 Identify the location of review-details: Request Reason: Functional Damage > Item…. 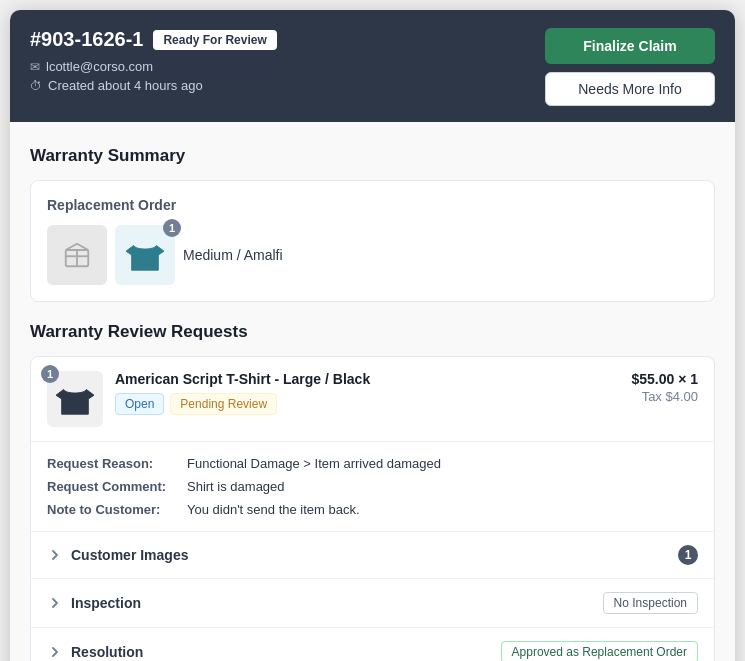
(372, 487).